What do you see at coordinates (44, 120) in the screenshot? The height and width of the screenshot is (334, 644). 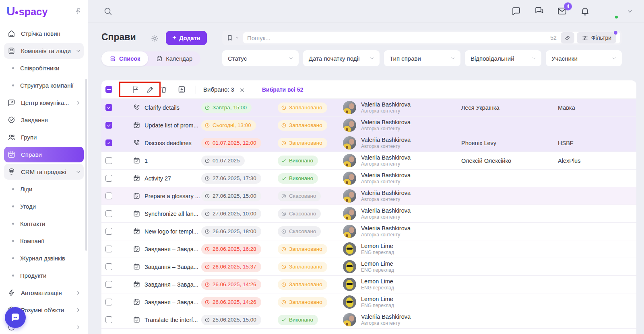 I see `sidebar-item-завдання: Завдання` at bounding box center [44, 120].